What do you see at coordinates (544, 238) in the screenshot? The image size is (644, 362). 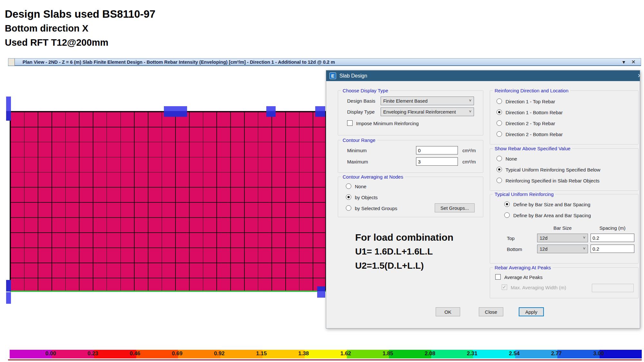 I see `top-bar-size-value: 12d` at bounding box center [544, 238].